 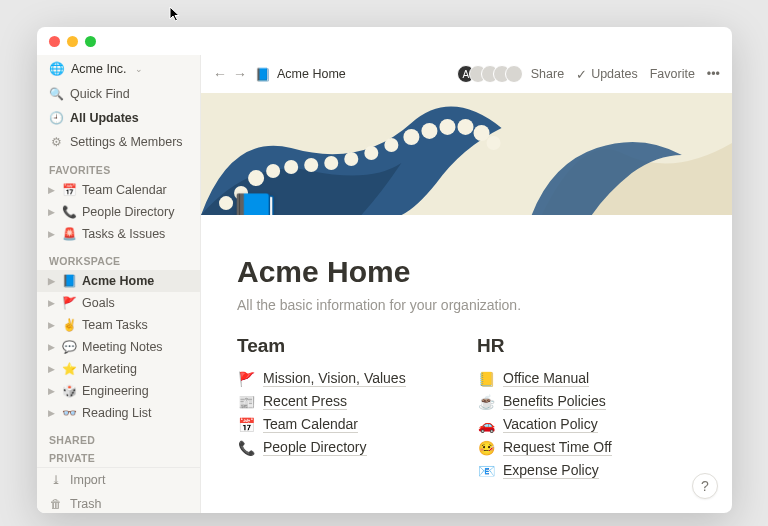 I want to click on page-link-label: People Directory, so click(x=315, y=448).